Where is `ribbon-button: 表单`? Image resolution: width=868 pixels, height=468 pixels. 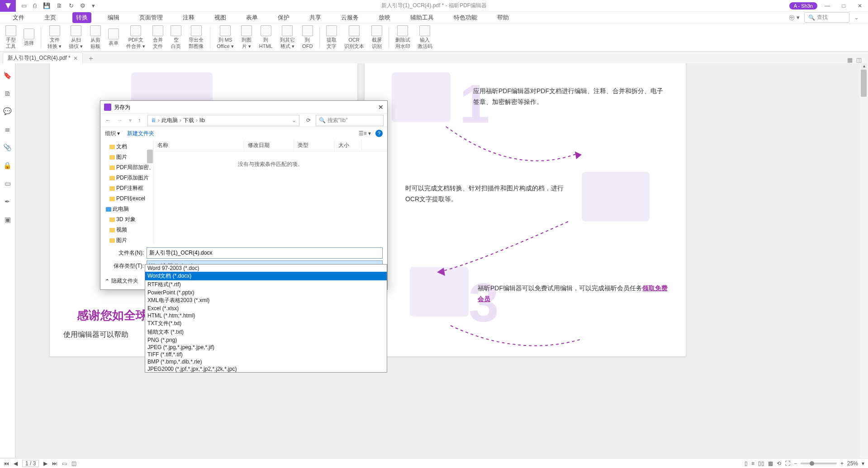
ribbon-button: 表单 is located at coordinates (114, 38).